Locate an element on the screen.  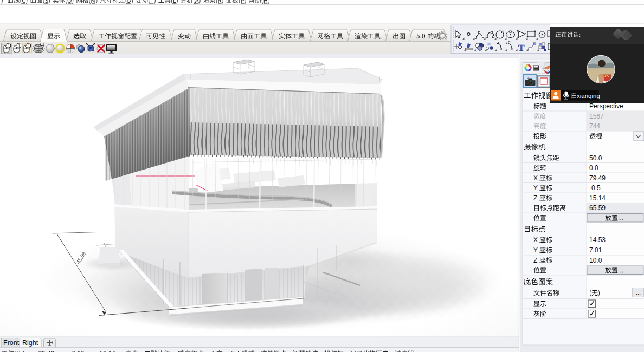
svg-text: 10.0 is located at coordinates (596, 260).